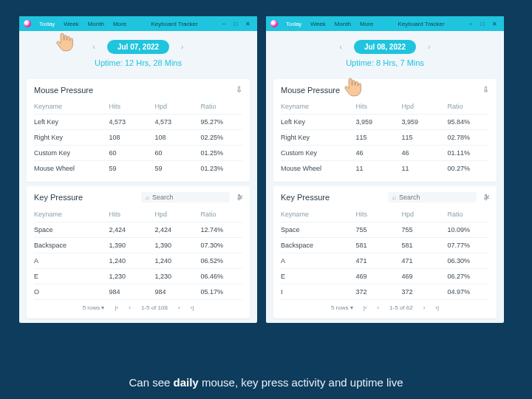  I want to click on table-row: Right Key10810802.25%, so click(138, 137).